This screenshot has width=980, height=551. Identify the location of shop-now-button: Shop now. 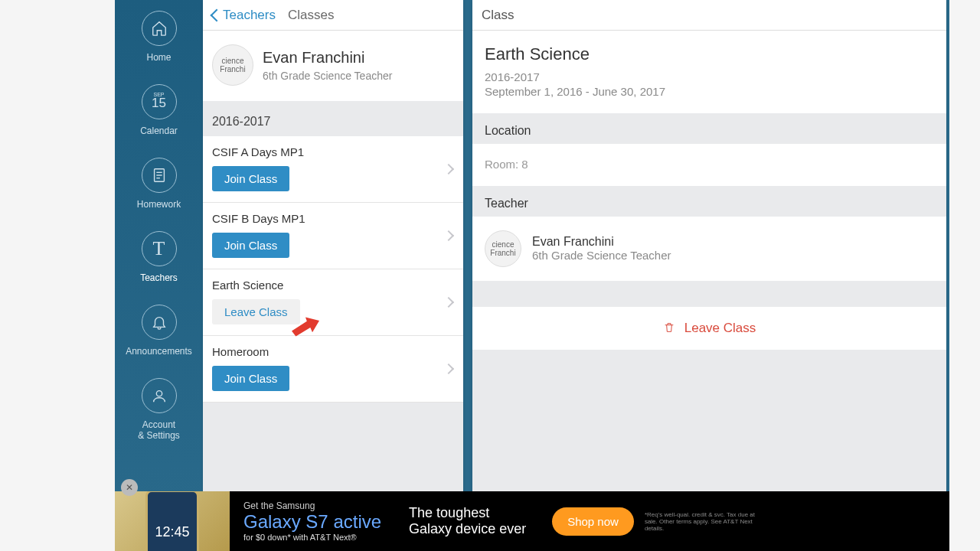
(593, 522).